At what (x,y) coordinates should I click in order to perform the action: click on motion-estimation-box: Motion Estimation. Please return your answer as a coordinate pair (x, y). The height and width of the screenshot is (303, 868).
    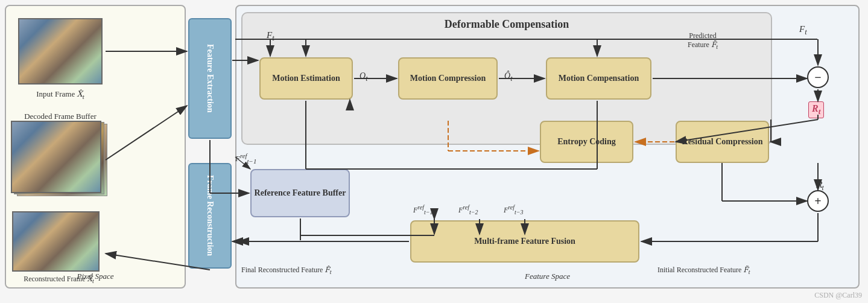
    Looking at the image, I should click on (306, 78).